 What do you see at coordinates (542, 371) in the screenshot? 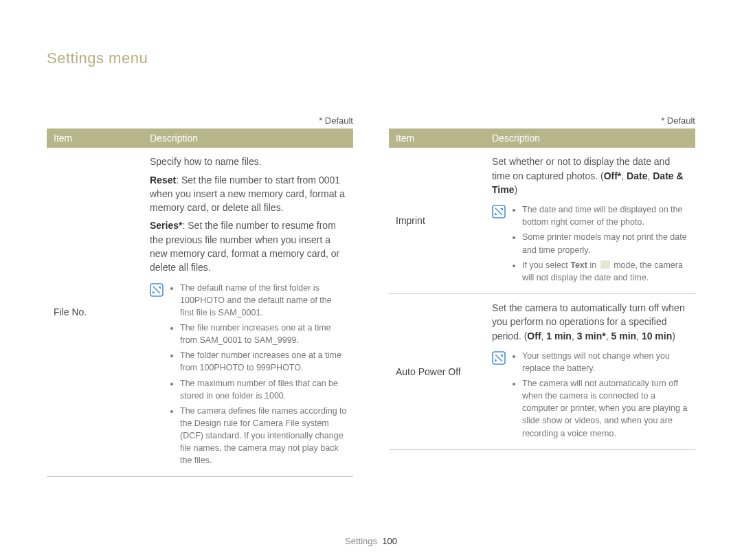
I see `table-row: Auto Power Off Set the camera to automat…` at bounding box center [542, 371].